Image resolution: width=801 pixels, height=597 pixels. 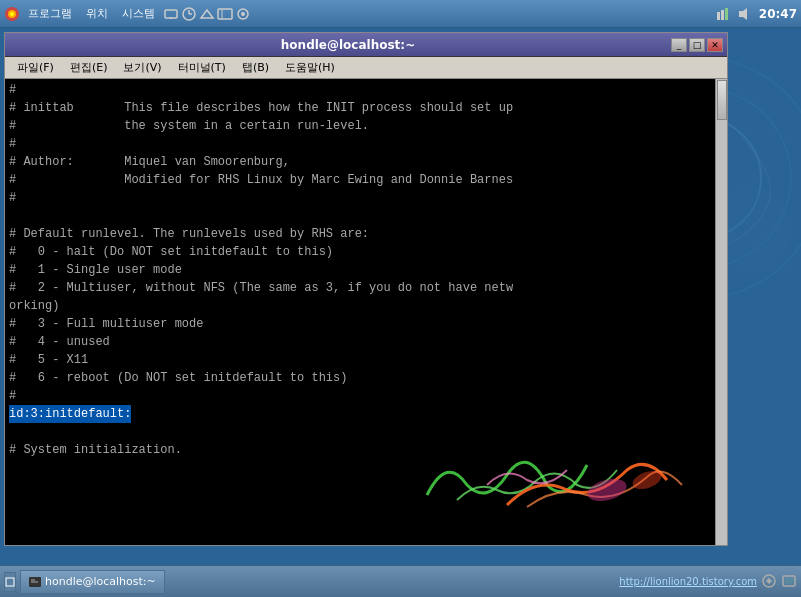 I want to click on bottom-taskbar-right: http://lionlion20.tistory.com, so click(x=708, y=582).